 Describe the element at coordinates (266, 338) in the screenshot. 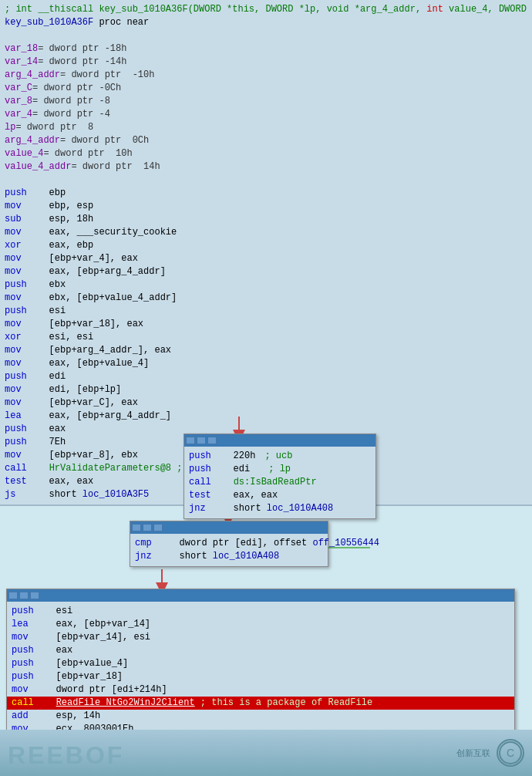

I see `instr-xor-esi: xor esi, esi` at that location.